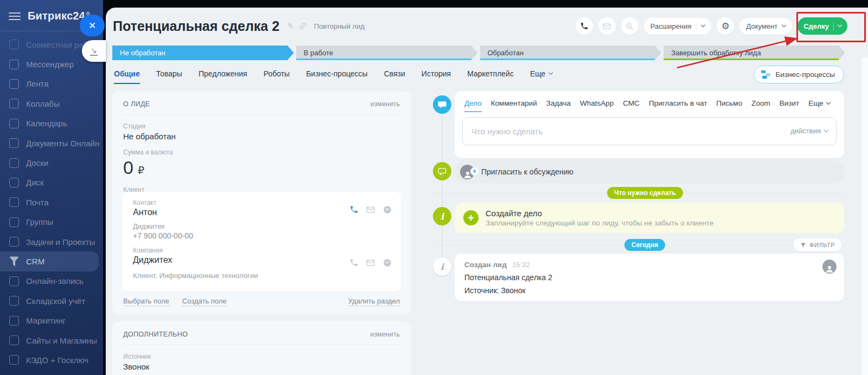  I want to click on hamburger-menu-icon, so click(15, 16).